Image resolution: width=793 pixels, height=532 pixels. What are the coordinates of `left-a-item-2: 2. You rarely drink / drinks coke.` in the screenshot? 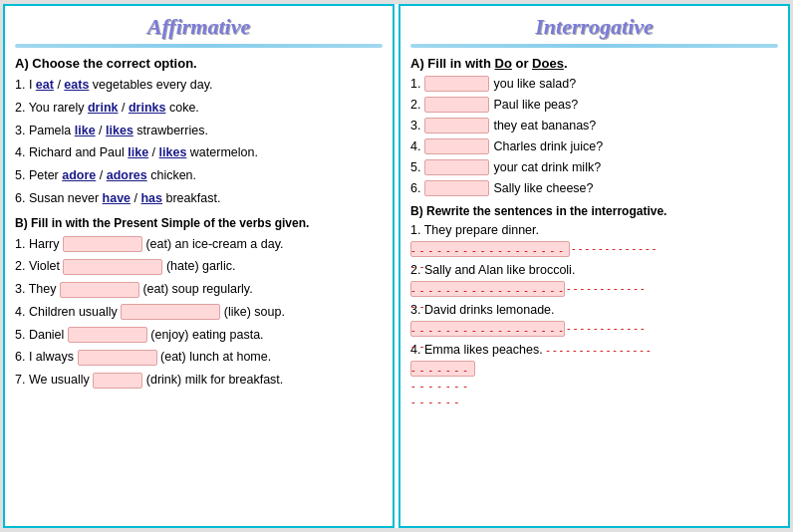 It's located at (199, 108).